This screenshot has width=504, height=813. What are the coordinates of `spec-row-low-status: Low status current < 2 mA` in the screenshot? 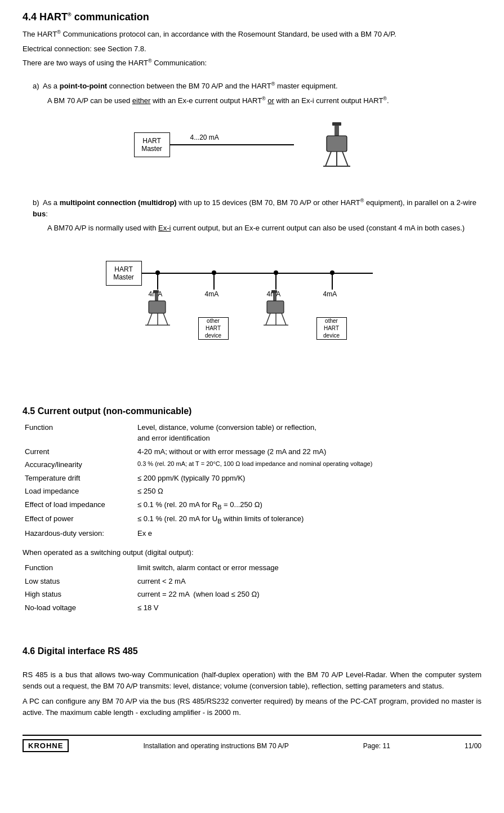 It's located at (252, 581).